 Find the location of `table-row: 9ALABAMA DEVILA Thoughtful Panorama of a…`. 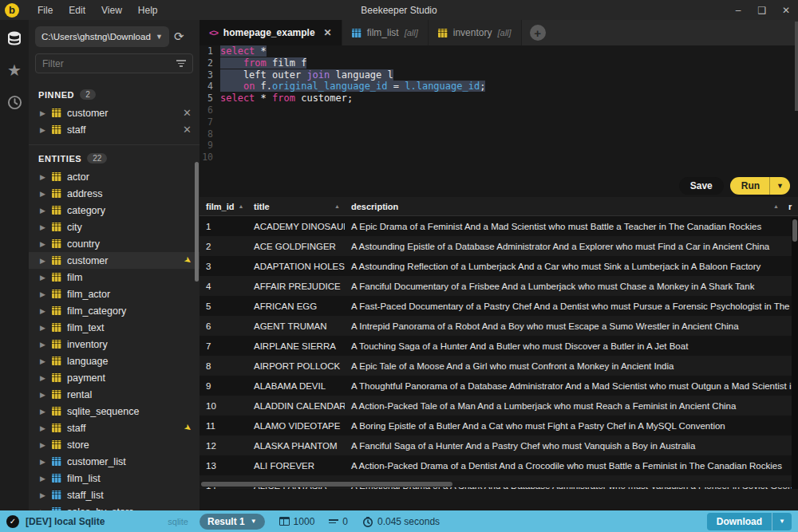

table-row: 9ALABAMA DEVILA Thoughtful Panorama of a… is located at coordinates (499, 386).